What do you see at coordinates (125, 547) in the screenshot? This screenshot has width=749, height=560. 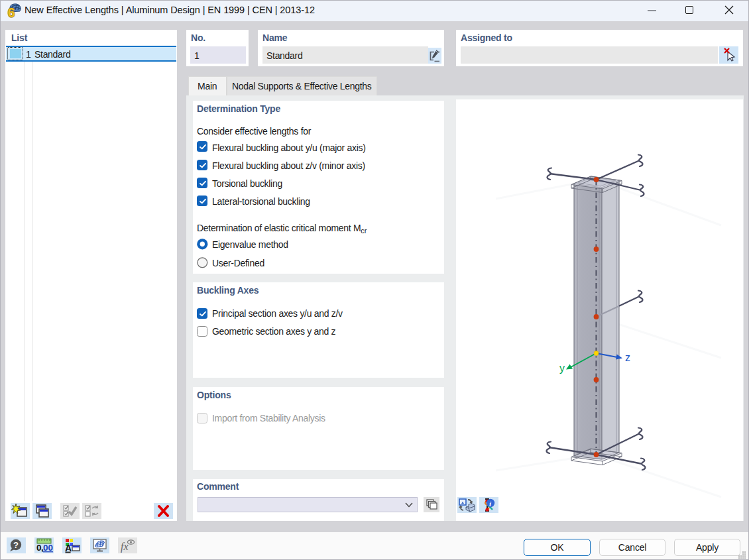 I see `svg-text: fx` at bounding box center [125, 547].